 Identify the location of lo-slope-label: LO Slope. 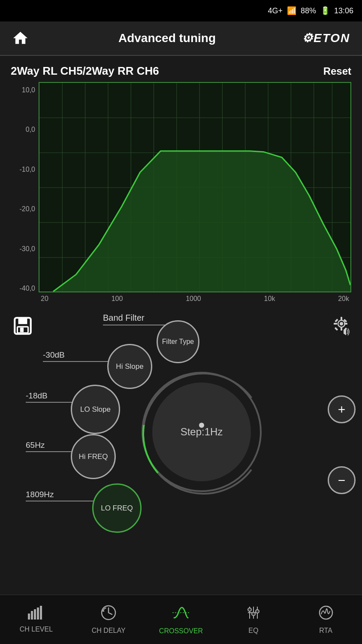
(95, 410).